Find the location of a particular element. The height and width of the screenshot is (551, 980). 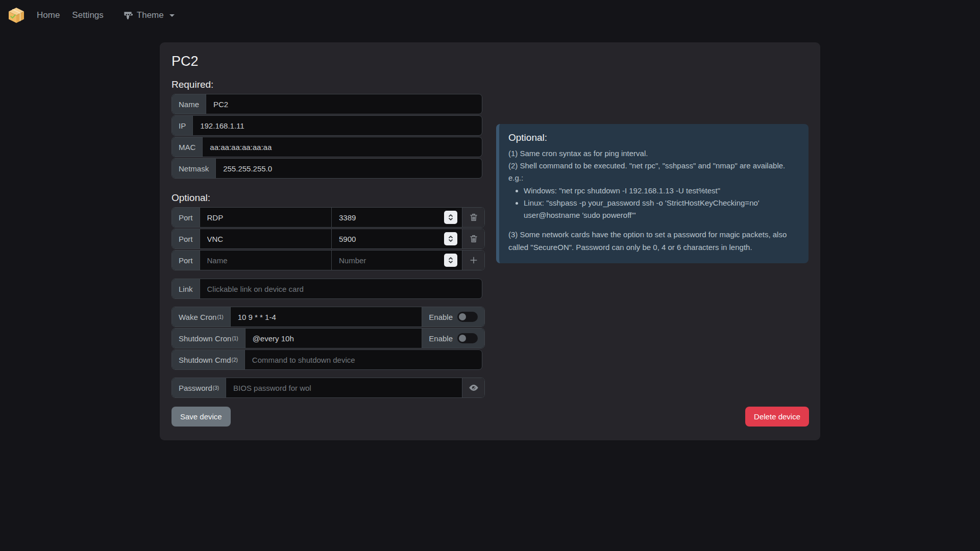

info-box-examples: Windows: "net rpc shutdown -I 192.168.1.… is located at coordinates (653, 203).